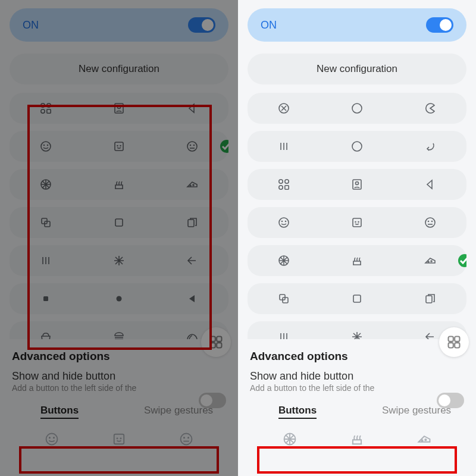  Describe the element at coordinates (119, 299) in the screenshot. I see `dot-solid-icon` at that location.